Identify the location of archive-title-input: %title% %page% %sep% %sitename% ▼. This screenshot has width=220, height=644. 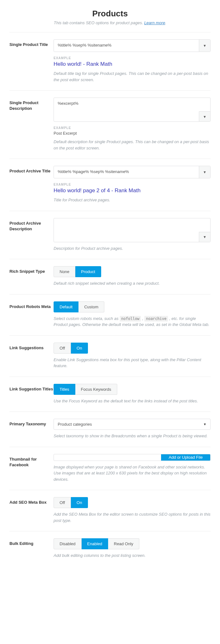
(132, 172).